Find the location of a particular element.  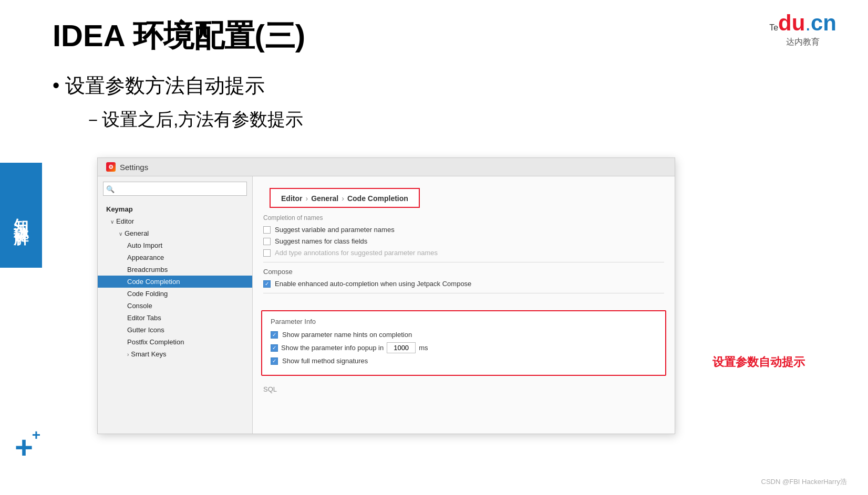

checkbox-add-type-annotations-input is located at coordinates (267, 253).